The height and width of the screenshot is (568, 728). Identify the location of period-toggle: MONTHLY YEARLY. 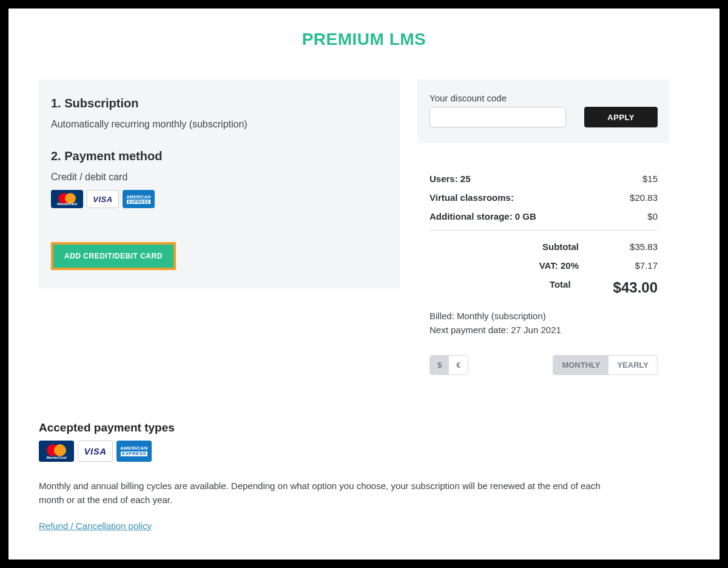
(605, 365).